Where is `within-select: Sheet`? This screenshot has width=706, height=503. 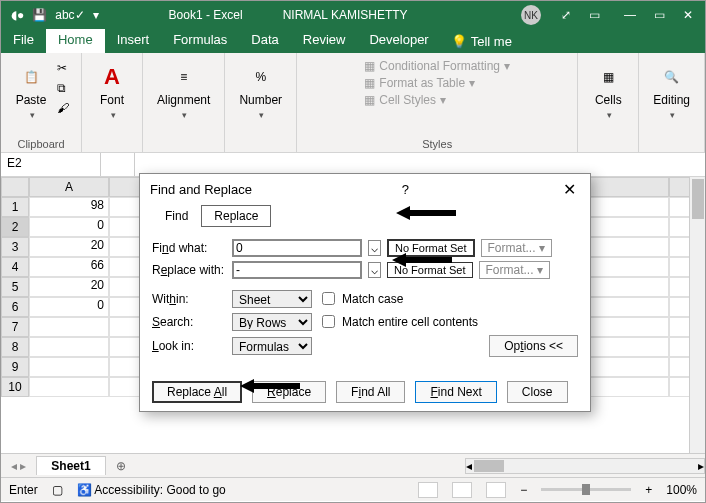 within-select: Sheet is located at coordinates (272, 299).